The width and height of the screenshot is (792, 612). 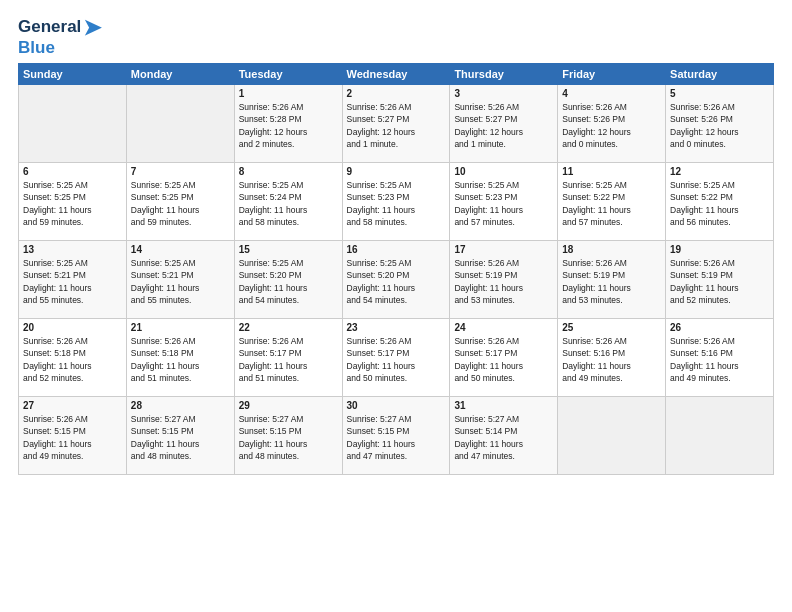 I want to click on calendar-week-2: 6Sunrise: 5:25 AM Sunset: 5:25 PM Daylig…, so click(x=396, y=201).